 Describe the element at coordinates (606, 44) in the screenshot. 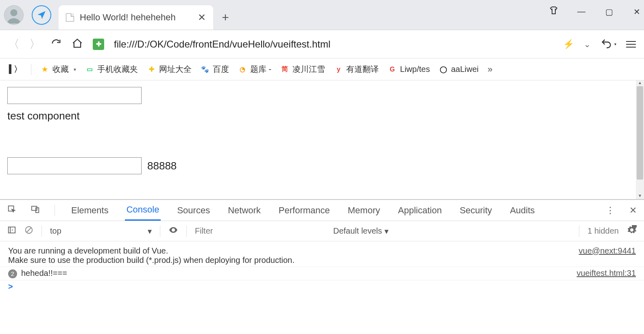

I see `undo-nav-button` at that location.